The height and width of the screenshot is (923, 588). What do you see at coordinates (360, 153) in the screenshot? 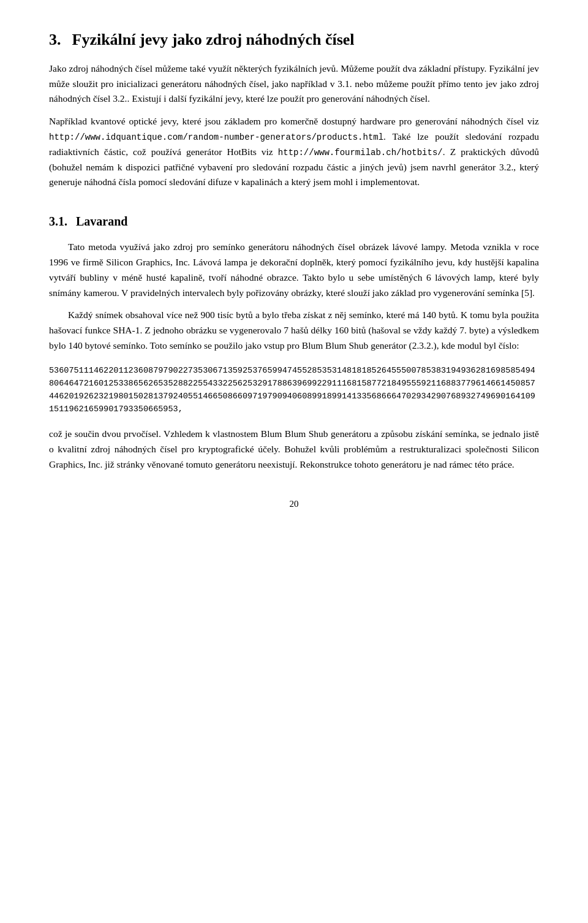
I see `link-fourmilab: http://www.fourmilab.ch/hotbits/` at bounding box center [360, 153].